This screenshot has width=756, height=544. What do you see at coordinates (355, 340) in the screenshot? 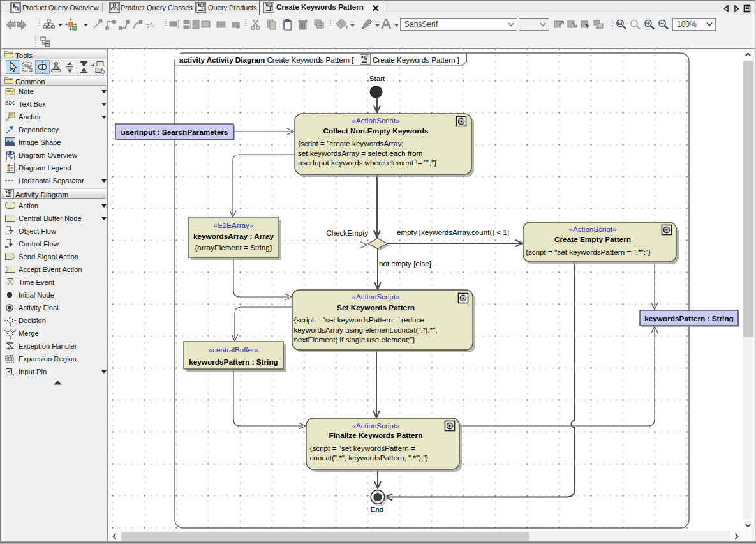
I see `svg-text:nextElement) if single use ele: nextElement) if single use element;"}` at bounding box center [355, 340].